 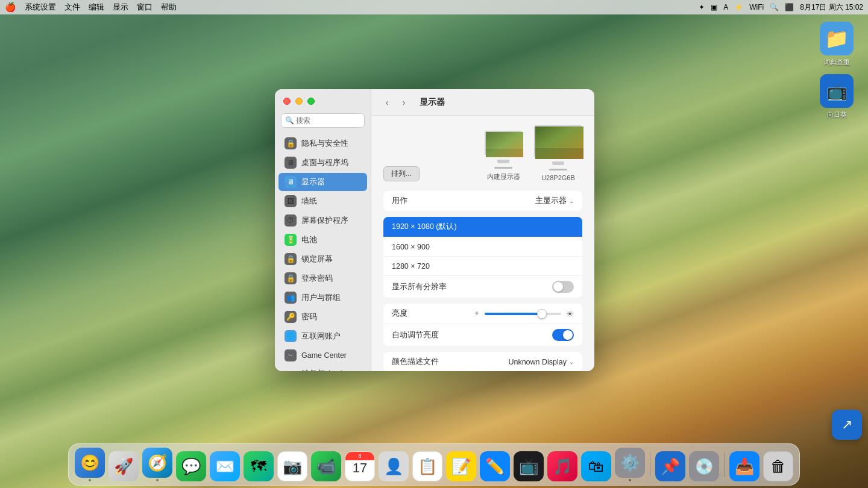 What do you see at coordinates (72, 7) in the screenshot?
I see `menu-file: 文件` at bounding box center [72, 7].